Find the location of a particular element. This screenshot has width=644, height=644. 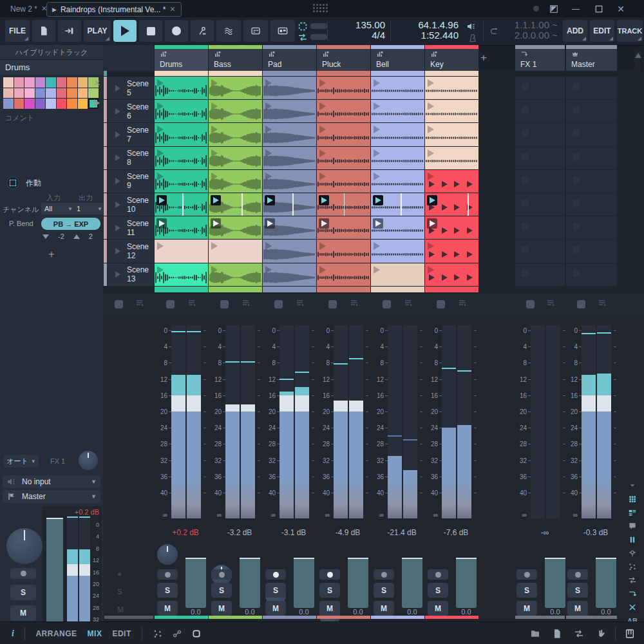

drum-machine-button is located at coordinates (256, 31).